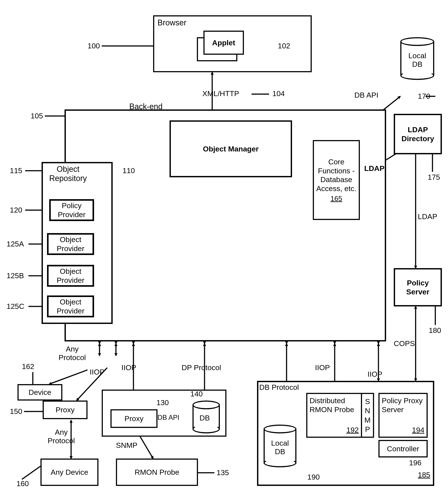 The height and width of the screenshot is (501, 448). I want to click on db-label: DB, so click(205, 418).